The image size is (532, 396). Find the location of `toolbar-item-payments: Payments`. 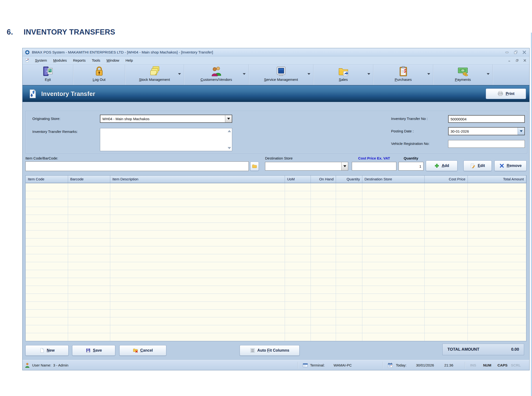

toolbar-item-payments: Payments is located at coordinates (463, 75).